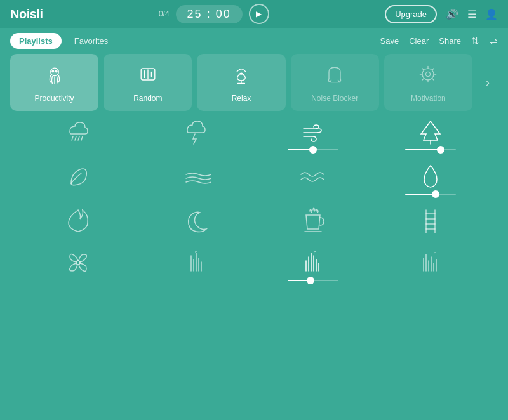 The width and height of the screenshot is (508, 420). I want to click on relax-icon, so click(241, 76).